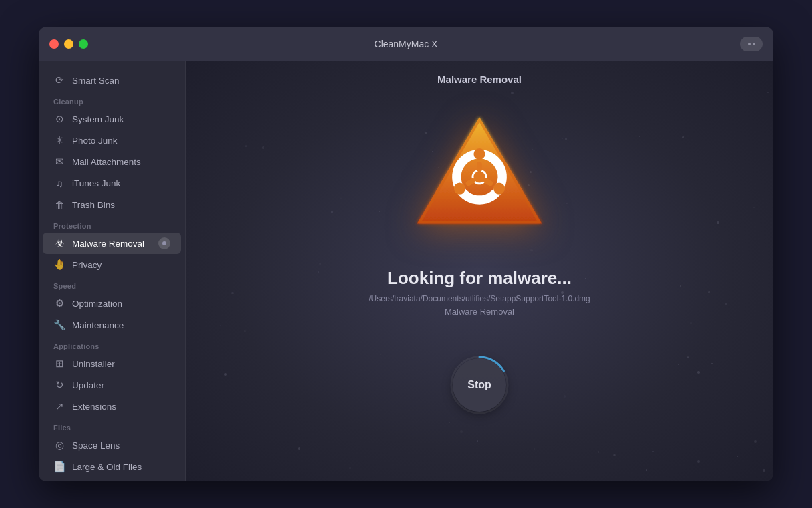 This screenshot has width=812, height=508. What do you see at coordinates (112, 224) in the screenshot?
I see `sidebar-section-protection: Protection` at bounding box center [112, 224].